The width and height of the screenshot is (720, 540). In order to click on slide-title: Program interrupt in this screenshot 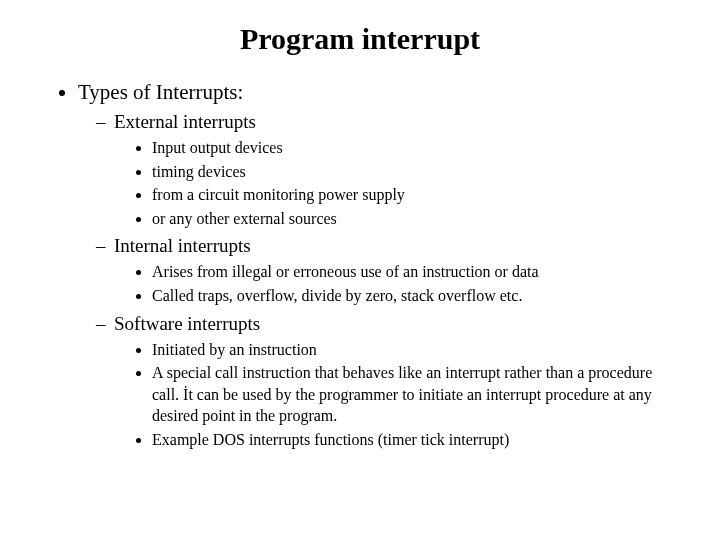, I will do `click(360, 39)`.